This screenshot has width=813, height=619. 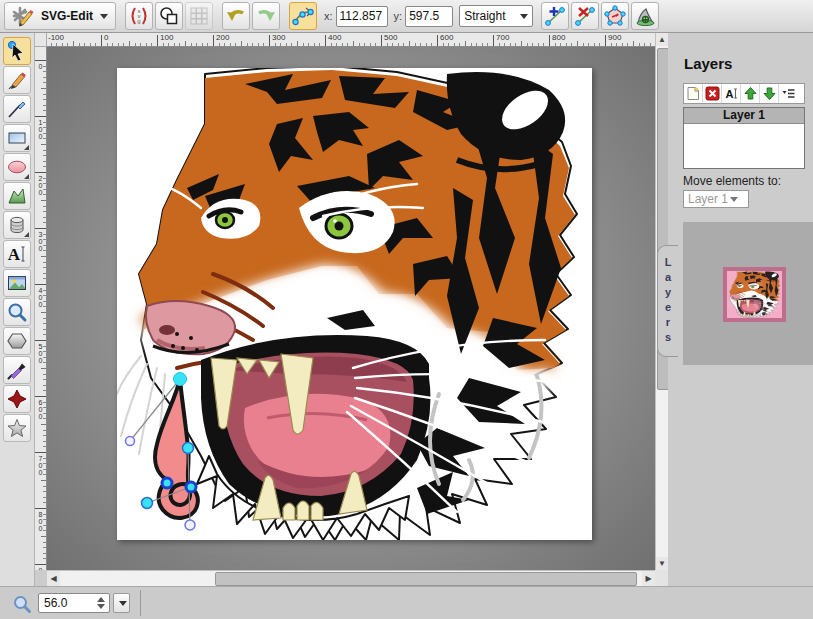 What do you see at coordinates (744, 116) in the screenshot?
I see `layer-row-selected: Layer 1` at bounding box center [744, 116].